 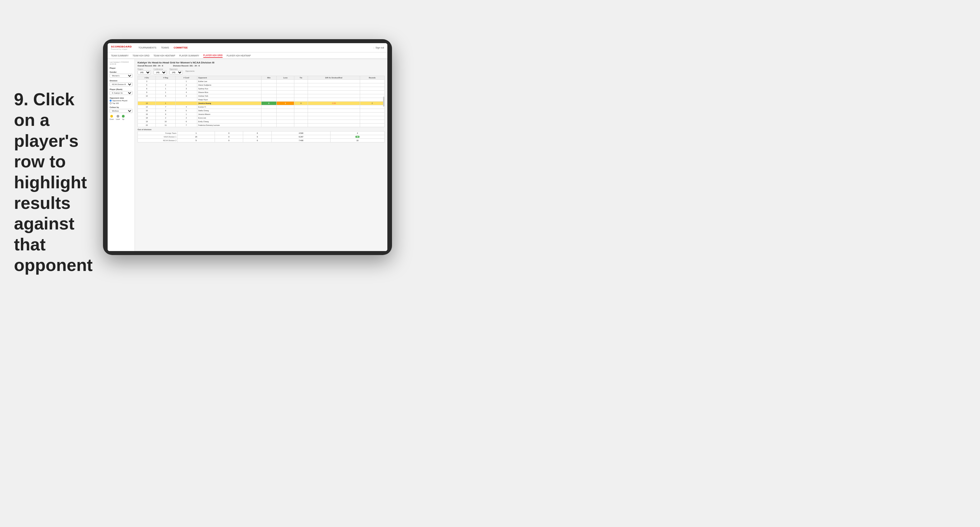 I want to click on col-conf: # Conf, so click(x=186, y=78).